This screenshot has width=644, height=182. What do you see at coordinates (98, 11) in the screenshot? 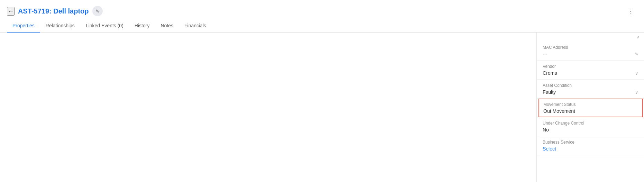
I see `edit-pencil-icon: ✎` at bounding box center [98, 11].